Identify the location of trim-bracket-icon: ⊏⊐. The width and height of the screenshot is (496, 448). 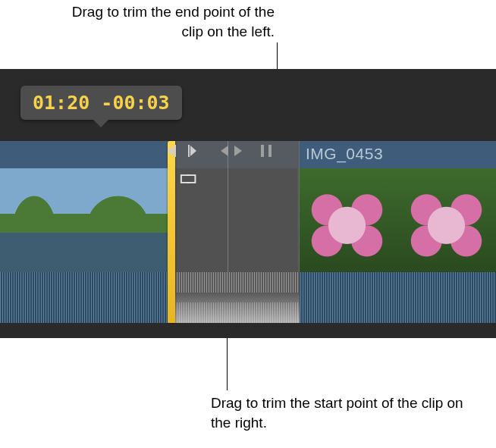
(187, 179).